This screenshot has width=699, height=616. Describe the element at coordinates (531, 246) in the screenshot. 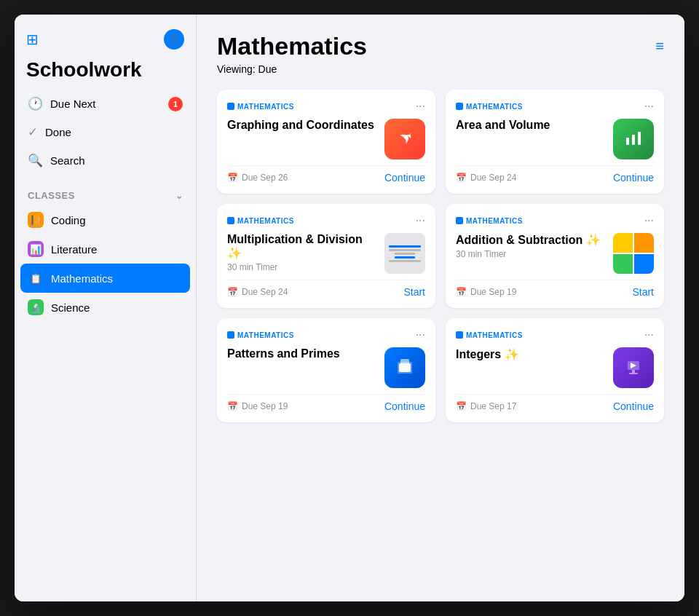

I see `card-info: Addition & Subtraction ✨ 30 min Timer` at that location.